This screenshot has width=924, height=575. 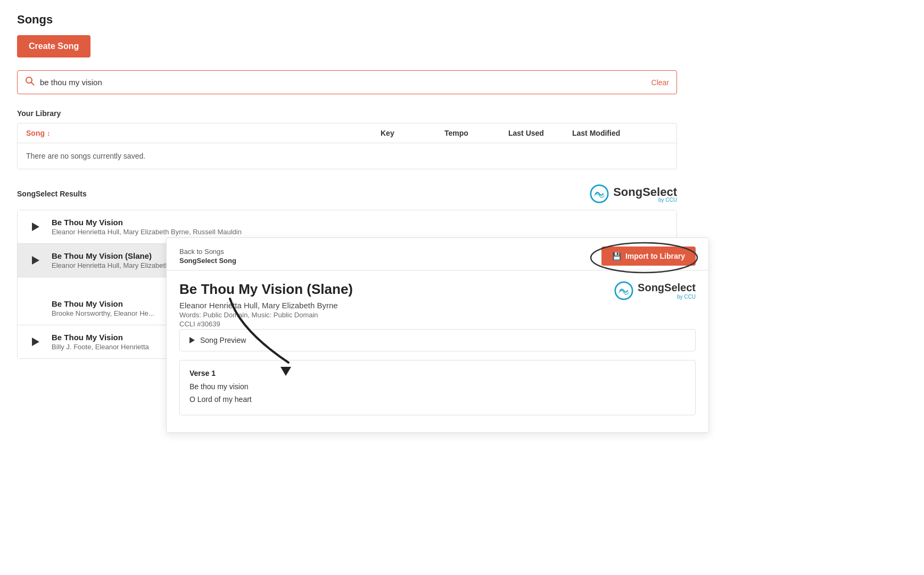 What do you see at coordinates (359, 227) in the screenshot?
I see `result-text-1: Be Thou My Vision Eleanor Henrietta Hull…` at bounding box center [359, 227].